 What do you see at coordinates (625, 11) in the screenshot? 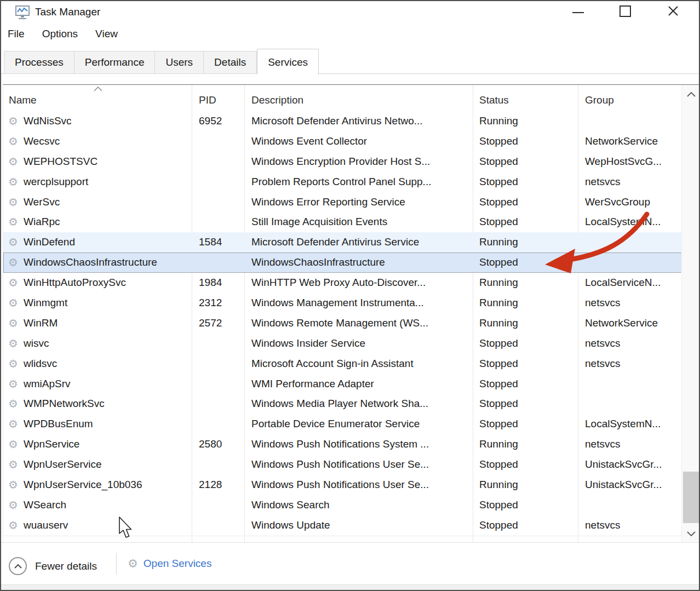
I see `maximize-button` at bounding box center [625, 11].